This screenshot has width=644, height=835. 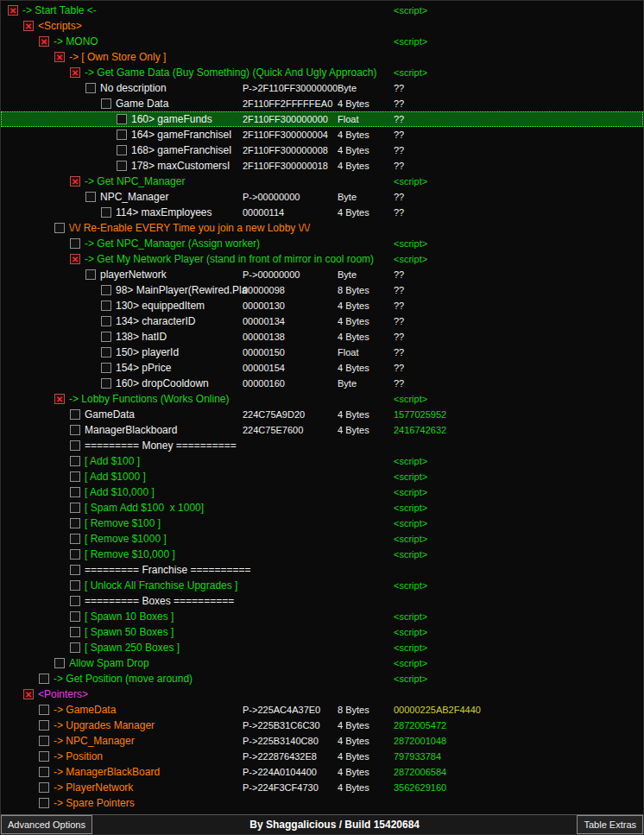 What do you see at coordinates (322, 228) in the screenshot?
I see `table-row: \/\/ Re-Enable EVERY Time you join a new…` at bounding box center [322, 228].